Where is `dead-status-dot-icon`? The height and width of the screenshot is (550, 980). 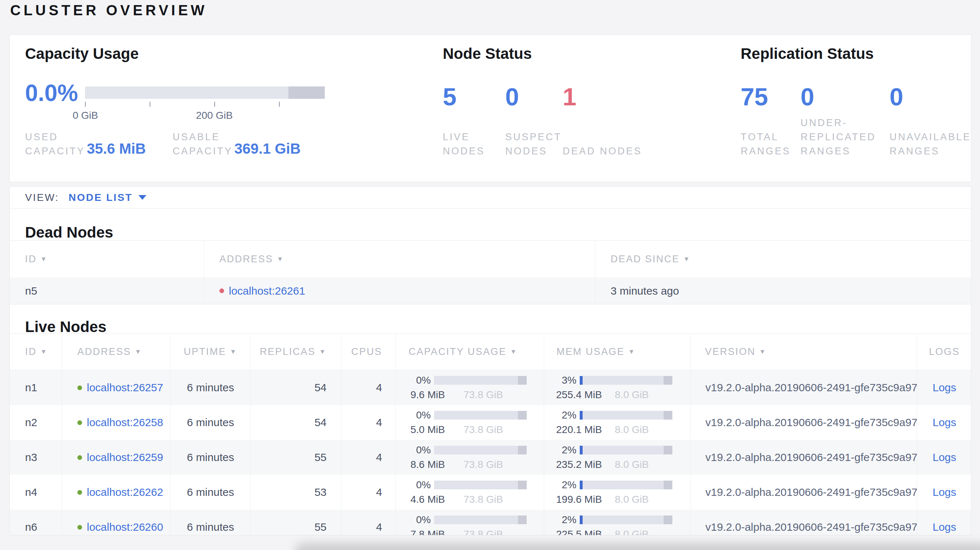
dead-status-dot-icon is located at coordinates (222, 291).